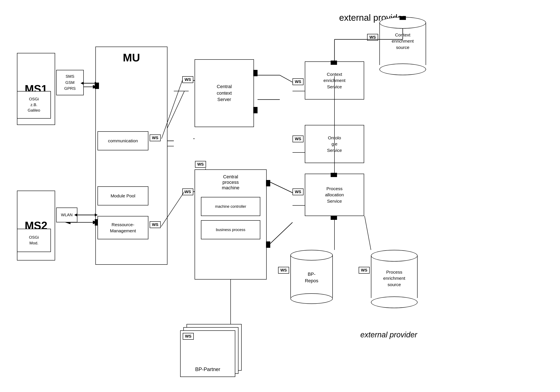 The height and width of the screenshot is (392, 560). I want to click on ws-central-context-left: WS, so click(188, 80).